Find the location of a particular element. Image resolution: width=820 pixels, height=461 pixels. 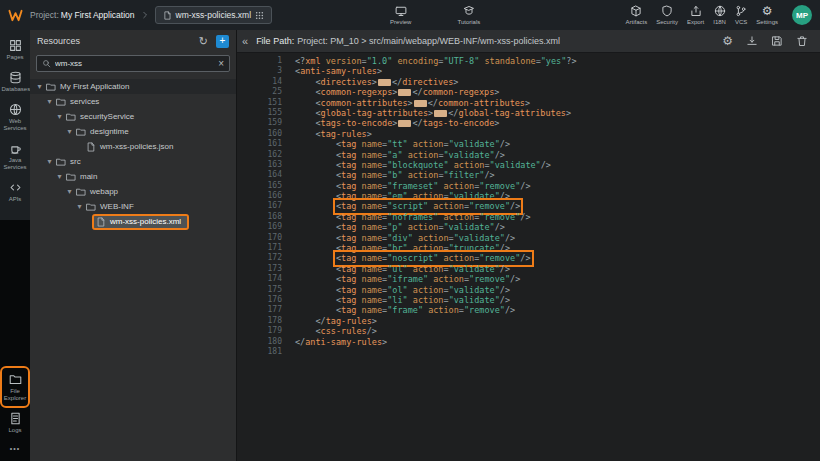

grid-icon is located at coordinates (260, 16).